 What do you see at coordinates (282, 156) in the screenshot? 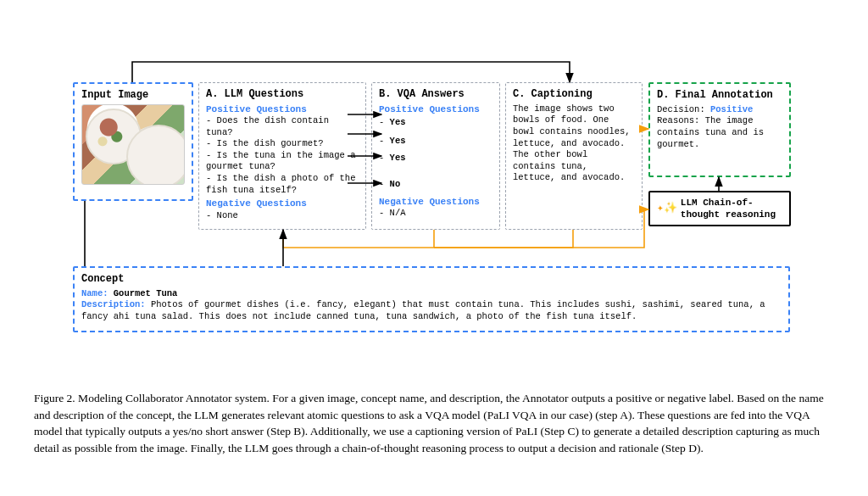
I see `panel-a-llm-questions: A. LLM Questions Positive Questions Does…` at bounding box center [282, 156].